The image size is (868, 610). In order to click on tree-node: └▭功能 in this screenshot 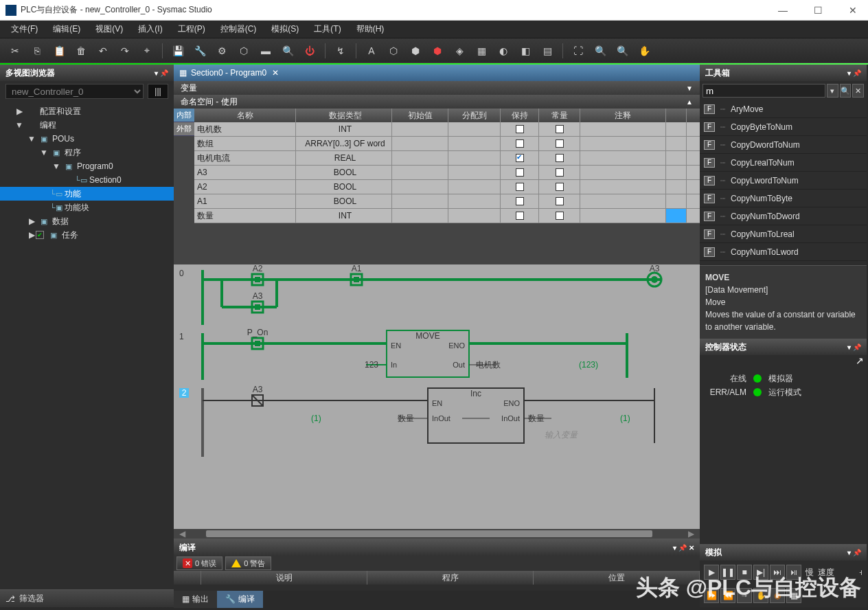, I will do `click(87, 194)`.